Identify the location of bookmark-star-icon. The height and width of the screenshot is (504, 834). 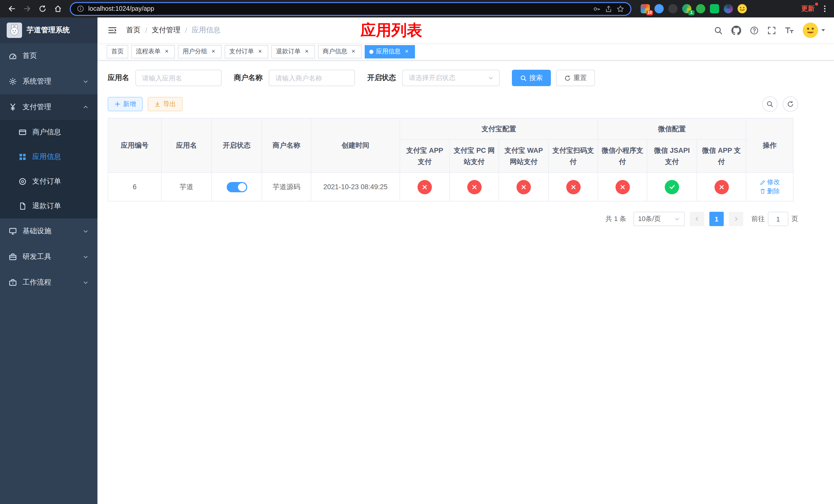
(620, 9).